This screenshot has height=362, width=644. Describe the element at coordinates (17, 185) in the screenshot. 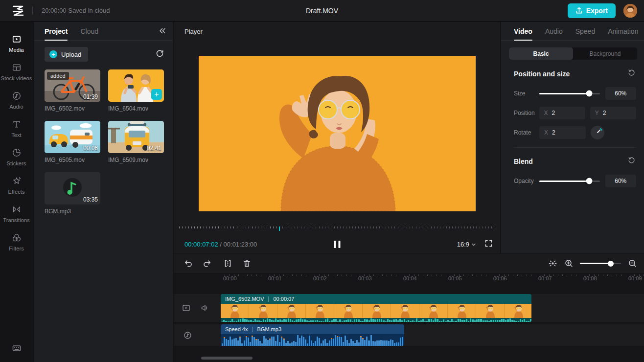

I see `sidebar-item-effects: Effects` at that location.